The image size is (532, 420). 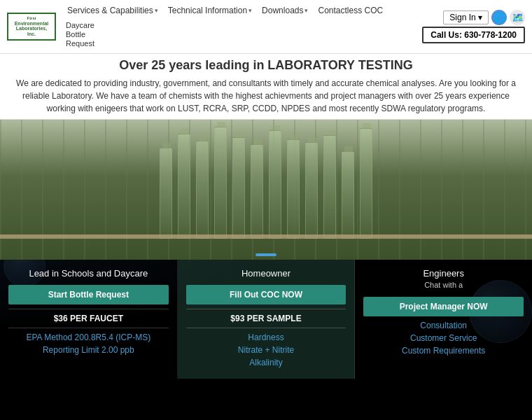 What do you see at coordinates (285, 10) in the screenshot?
I see `nav-downloads: Downloads ▾` at bounding box center [285, 10].